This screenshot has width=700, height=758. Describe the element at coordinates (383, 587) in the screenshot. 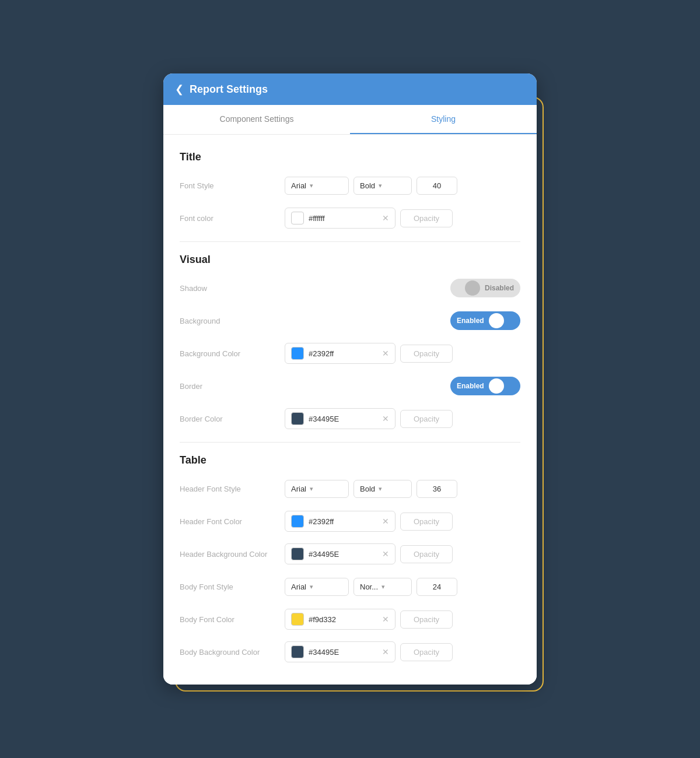

I see `body-font-weight-select: Nor... ▾` at that location.